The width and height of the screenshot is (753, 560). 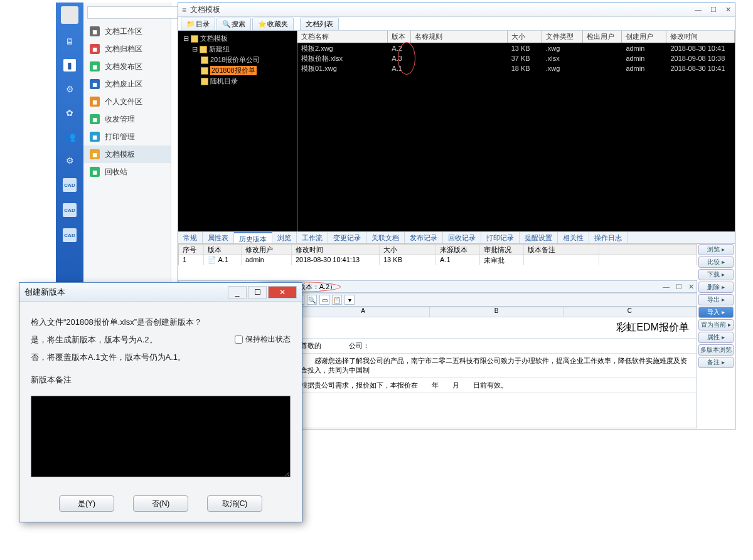 What do you see at coordinates (285, 238) in the screenshot?
I see `detail-tab-3: 浏览` at bounding box center [285, 238].